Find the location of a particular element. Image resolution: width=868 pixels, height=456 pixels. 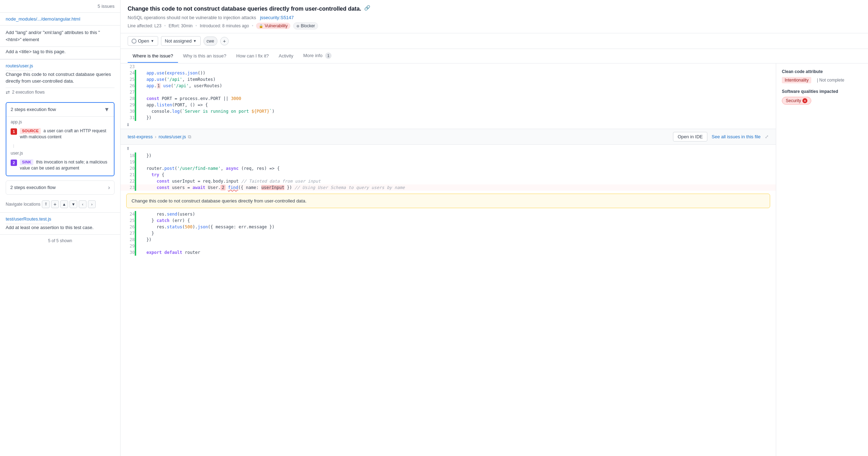

left-panel: 5 issues node_modules/.../demo/angular.h… is located at coordinates (60, 228).